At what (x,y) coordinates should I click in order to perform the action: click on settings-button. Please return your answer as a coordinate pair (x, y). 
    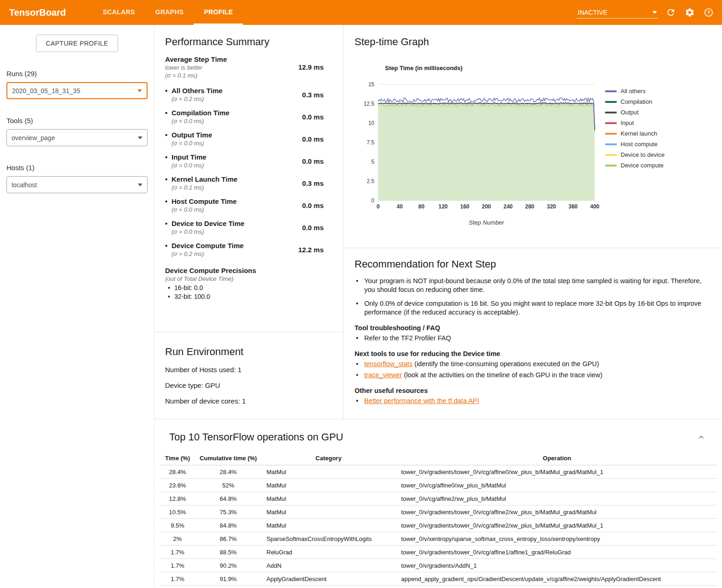
    Looking at the image, I should click on (690, 12).